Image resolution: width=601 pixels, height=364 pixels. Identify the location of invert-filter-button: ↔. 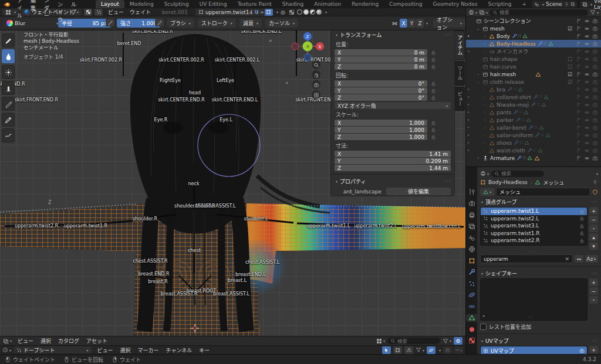
(579, 259).